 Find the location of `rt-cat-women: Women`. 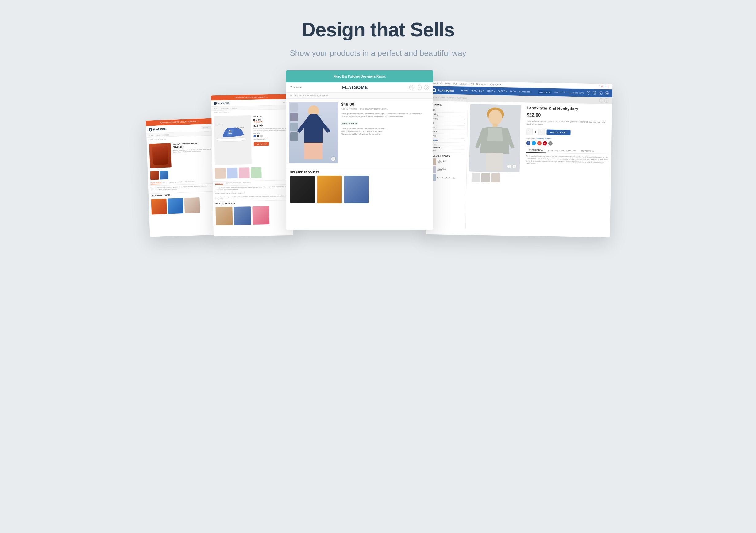

rt-cat-women: Women is located at coordinates (548, 139).